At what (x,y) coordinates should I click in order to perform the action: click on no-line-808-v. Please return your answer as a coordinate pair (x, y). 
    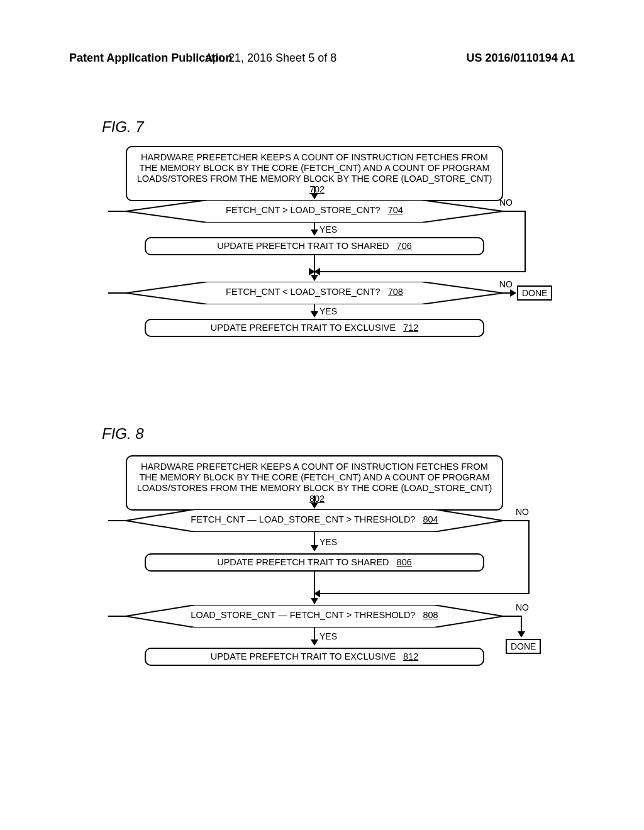
    Looking at the image, I should click on (521, 626).